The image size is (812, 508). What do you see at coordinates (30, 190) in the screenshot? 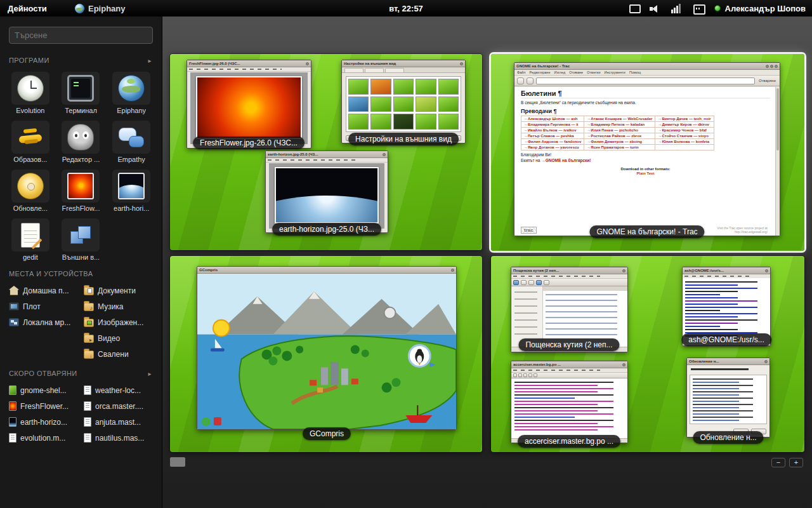
I see `app-item: Обновле...` at bounding box center [30, 190].